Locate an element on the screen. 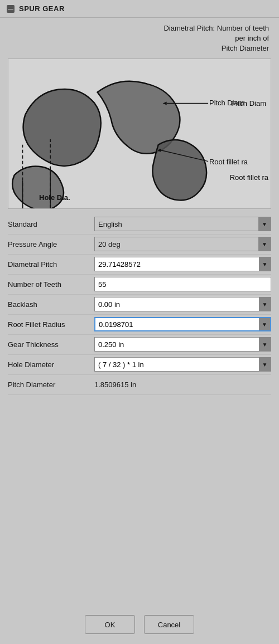  diametral-pitch-input-group is located at coordinates (183, 264).